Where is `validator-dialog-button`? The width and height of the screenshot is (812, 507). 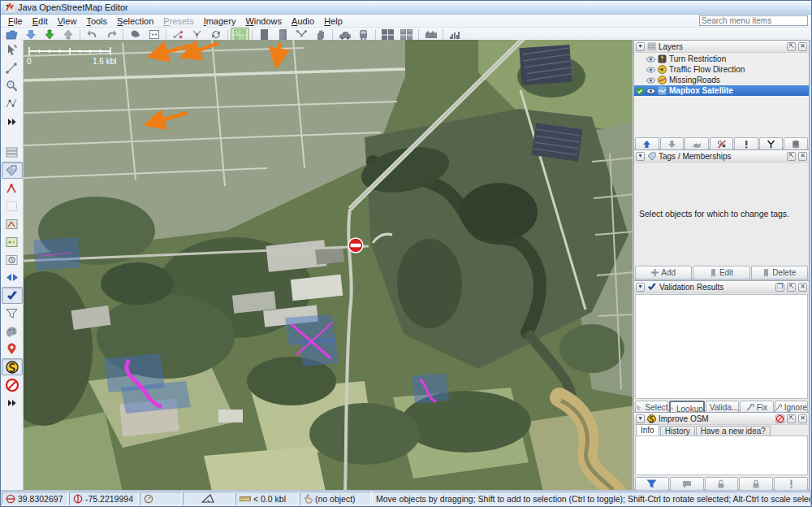 validator-dialog-button is located at coordinates (12, 296).